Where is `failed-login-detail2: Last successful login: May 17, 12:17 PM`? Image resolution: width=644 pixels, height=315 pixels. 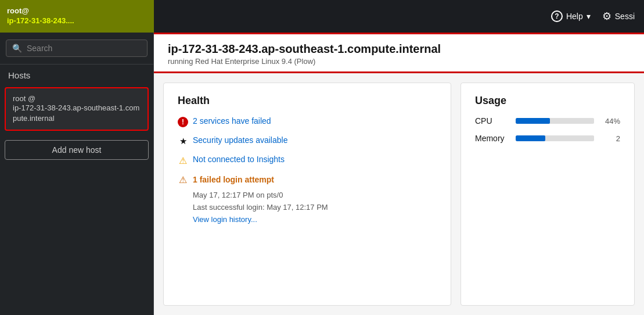
failed-login-detail2: Last successful login: May 17, 12:17 PM is located at coordinates (260, 208).